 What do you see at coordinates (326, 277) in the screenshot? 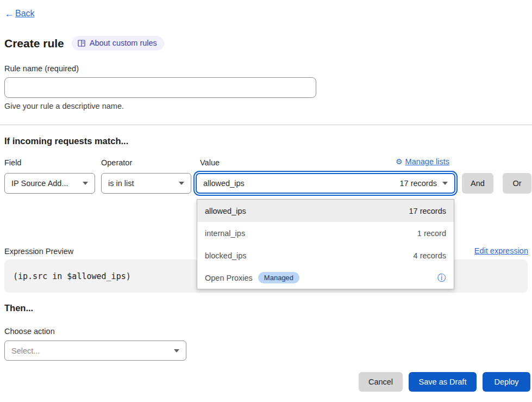
I see `dropdown-item-open-proxies: Open Proxies Managed ⓘ` at bounding box center [326, 277].